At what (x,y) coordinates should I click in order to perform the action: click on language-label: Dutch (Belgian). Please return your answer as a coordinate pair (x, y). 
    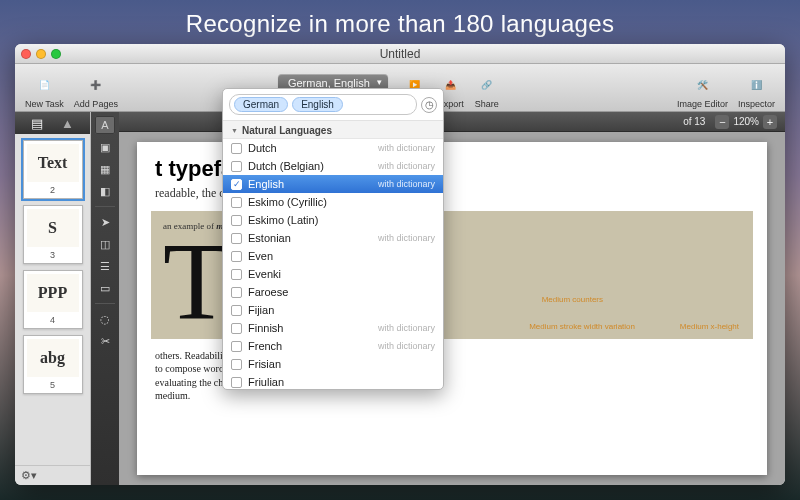
    Looking at the image, I should click on (310, 166).